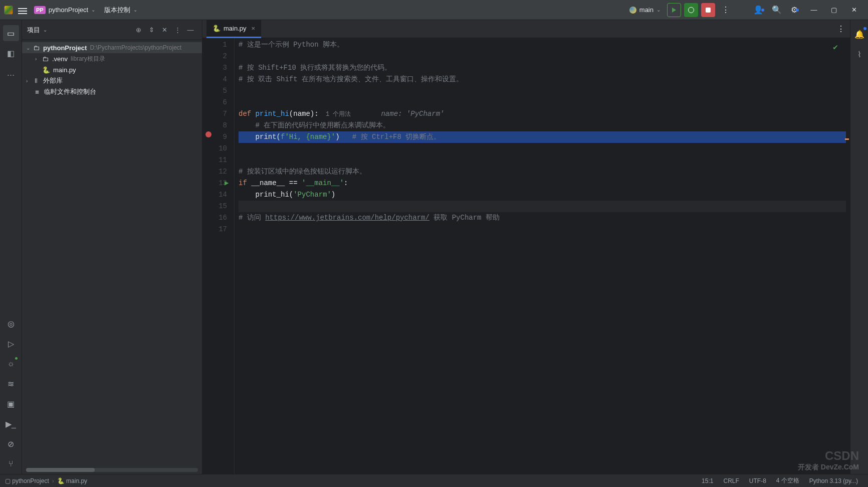 The height and width of the screenshot is (487, 868). What do you see at coordinates (777, 10) in the screenshot?
I see `search-icon: 🔍` at bounding box center [777, 10].